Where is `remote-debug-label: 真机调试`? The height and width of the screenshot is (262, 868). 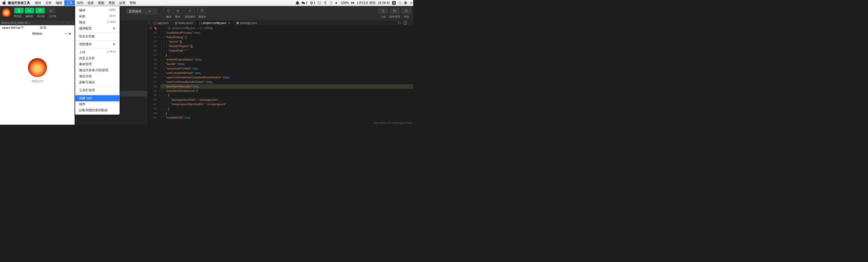
remote-debug-label: 真机调试 is located at coordinates (190, 17).